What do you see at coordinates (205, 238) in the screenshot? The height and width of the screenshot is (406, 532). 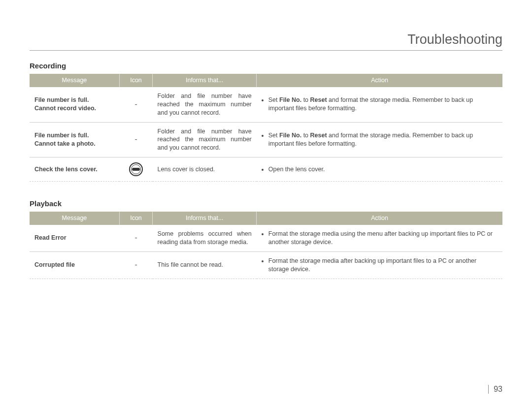 I see `cell-informs: Some problems occurred when reading data…` at bounding box center [205, 238].